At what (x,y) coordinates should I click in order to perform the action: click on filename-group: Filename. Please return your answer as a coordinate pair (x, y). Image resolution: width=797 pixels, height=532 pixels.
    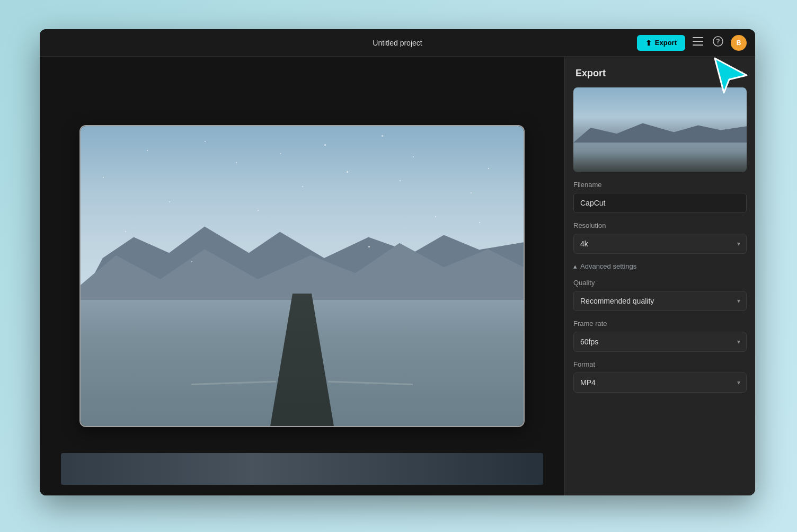
    Looking at the image, I should click on (660, 197).